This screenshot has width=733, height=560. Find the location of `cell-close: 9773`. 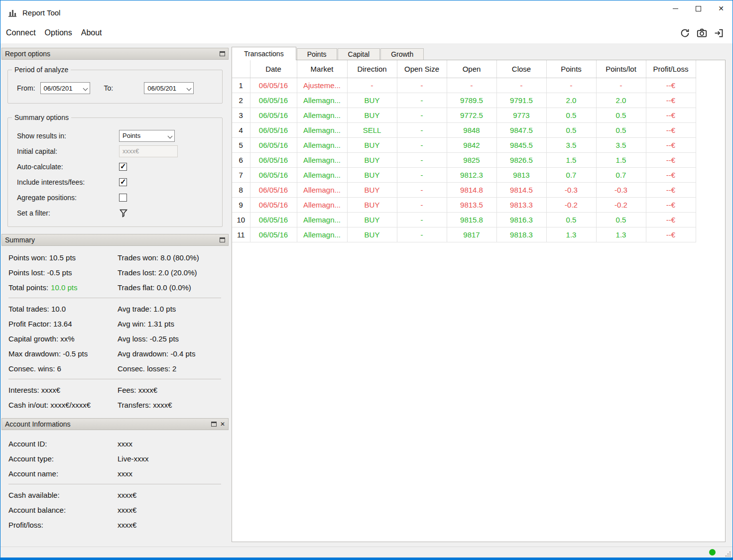

cell-close: 9773 is located at coordinates (521, 115).